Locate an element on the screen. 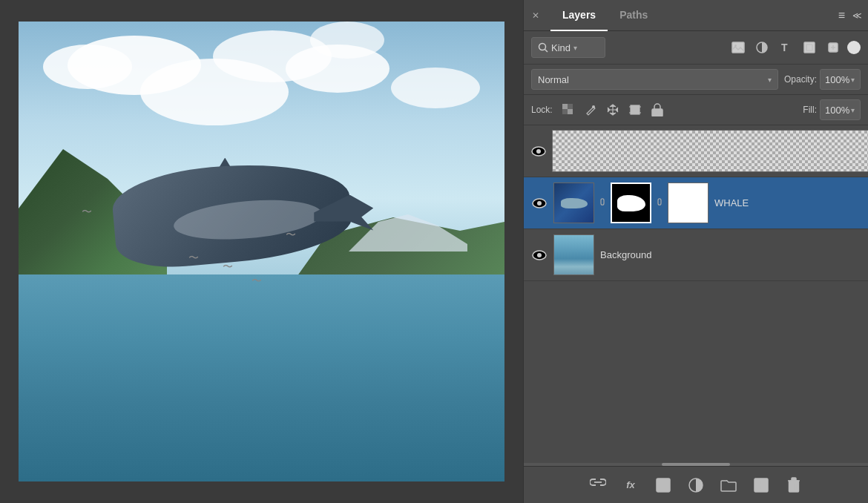 The image size is (868, 503). opacity-label: Opacity: is located at coordinates (800, 79).